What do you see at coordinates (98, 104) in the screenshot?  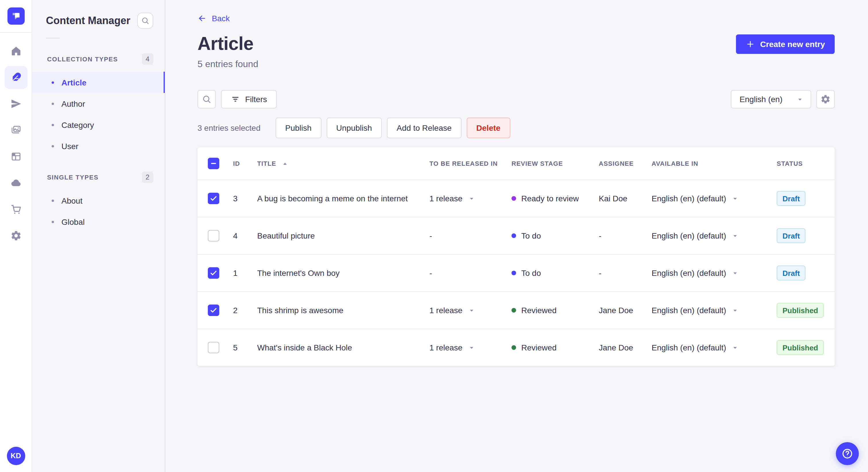 I see `sidebar-item-author: Author` at bounding box center [98, 104].